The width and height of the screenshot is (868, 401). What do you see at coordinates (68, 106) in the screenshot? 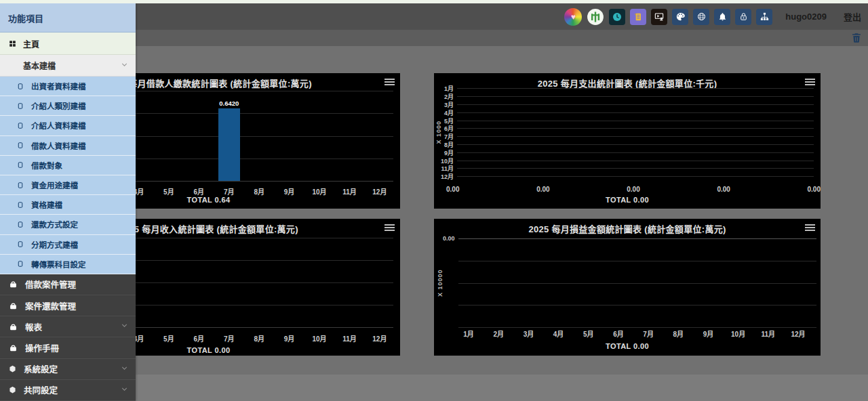
I see `sidebar-sub-item-1: 介紹人類別建檔` at bounding box center [68, 106].